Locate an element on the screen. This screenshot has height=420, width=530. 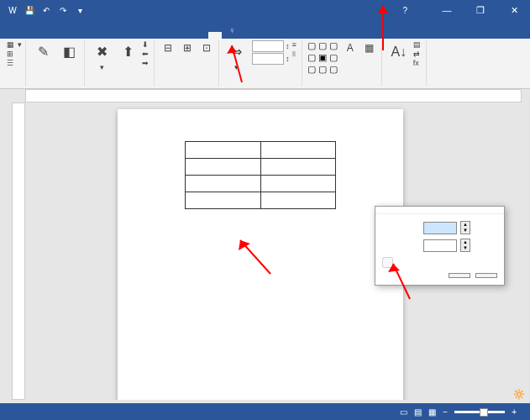
tab-design is located at coordinates (64, 35).